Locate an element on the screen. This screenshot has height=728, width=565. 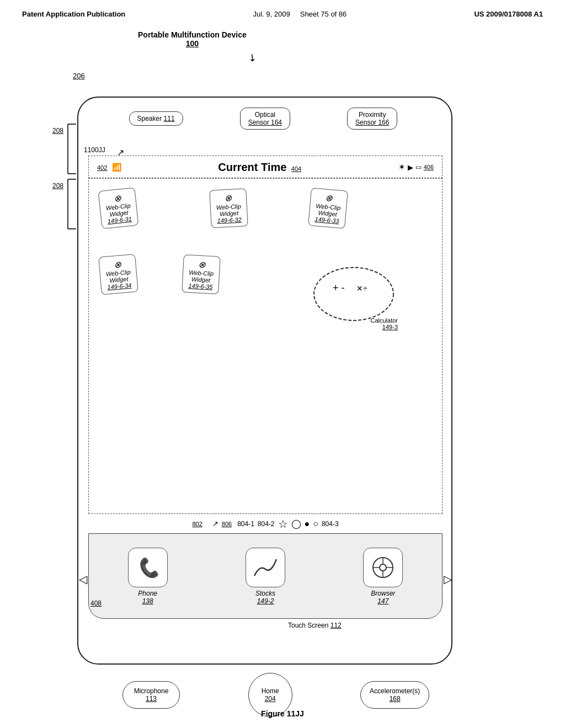
widget-149-6-34: ⊗ Web-ClipWidget149-6-34 is located at coordinates (118, 275).